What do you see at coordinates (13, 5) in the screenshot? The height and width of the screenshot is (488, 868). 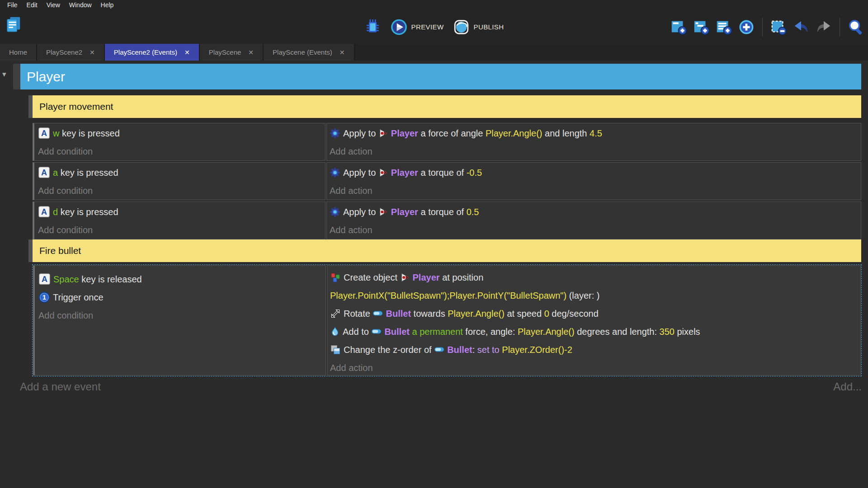 I see `menu-file: File` at bounding box center [13, 5].